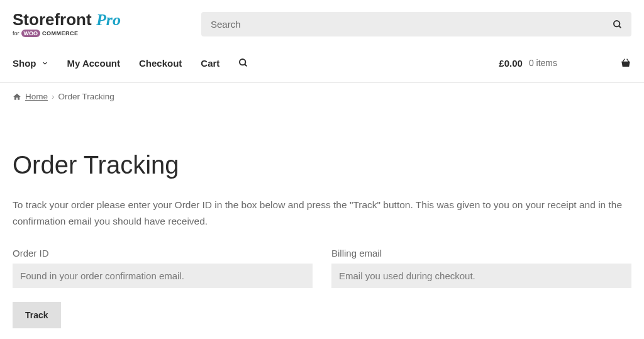  I want to click on page-title: Order Tracking, so click(322, 165).